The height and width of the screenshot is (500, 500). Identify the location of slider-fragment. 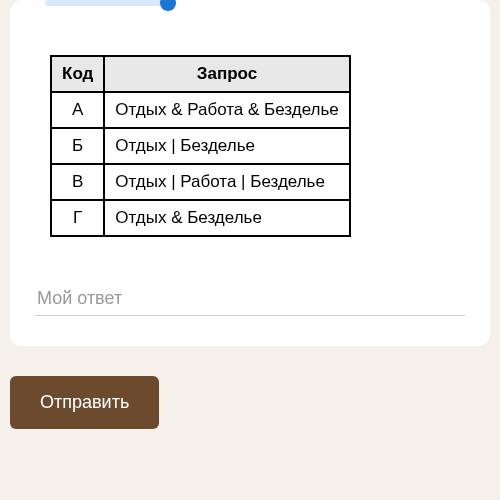
(110, 4).